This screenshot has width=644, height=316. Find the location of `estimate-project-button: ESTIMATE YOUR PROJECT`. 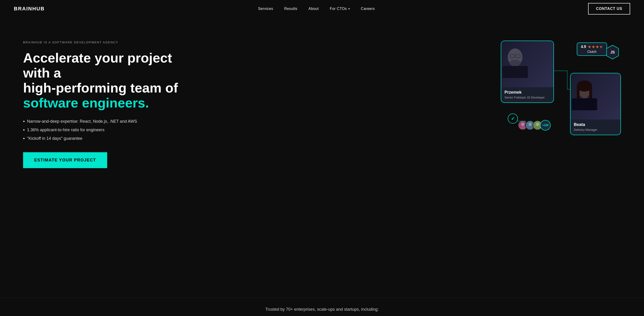

estimate-project-button: ESTIMATE YOUR PROJECT is located at coordinates (65, 160).